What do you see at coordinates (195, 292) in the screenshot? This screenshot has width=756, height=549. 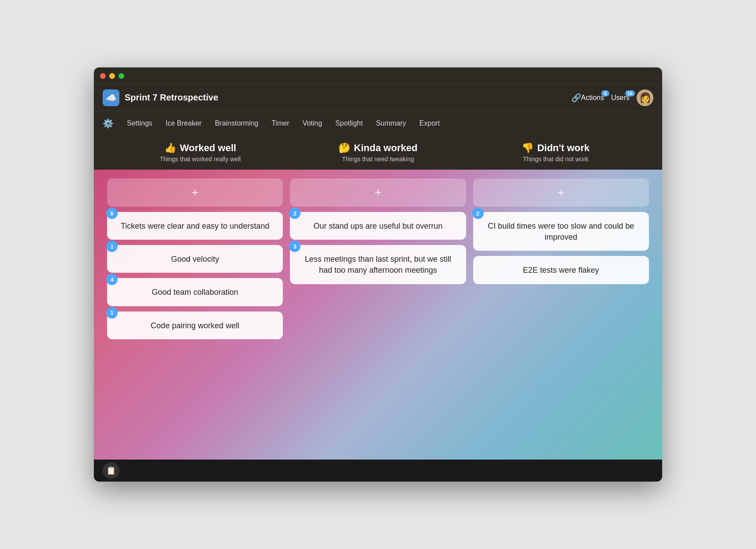 I see `card-team-collaboration: 4 Good team collaboration` at bounding box center [195, 292].